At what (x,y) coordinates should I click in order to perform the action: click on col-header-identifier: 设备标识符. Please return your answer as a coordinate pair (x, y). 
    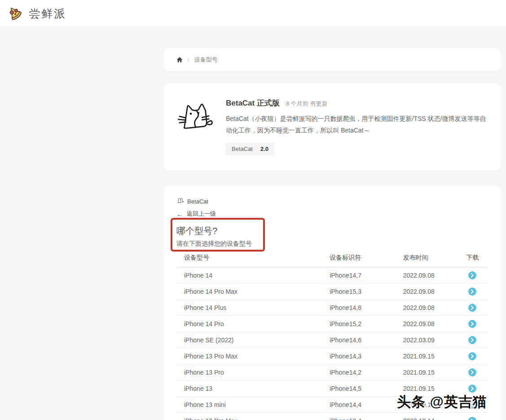
    Looking at the image, I should click on (364, 259).